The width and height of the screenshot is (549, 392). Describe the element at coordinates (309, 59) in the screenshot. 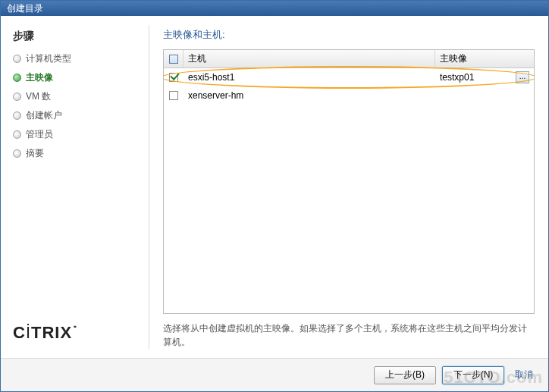

I see `column-header-host: 主机` at that location.